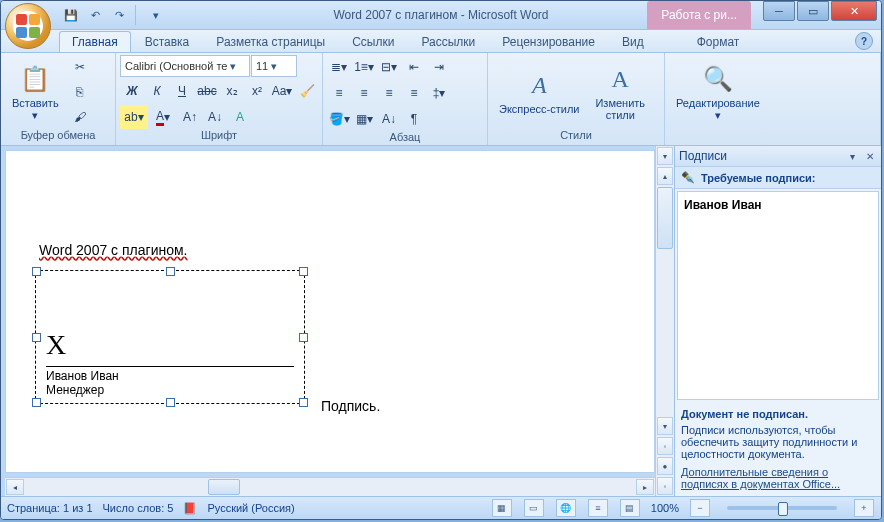 This screenshot has height=522, width=884. Describe the element at coordinates (364, 67) in the screenshot. I see `numbering-button: 1≡▾` at that location.